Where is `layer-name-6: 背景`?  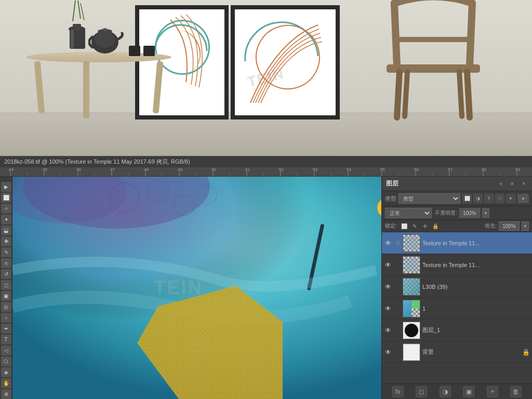 layer-name-6: 背景 is located at coordinates (471, 352).